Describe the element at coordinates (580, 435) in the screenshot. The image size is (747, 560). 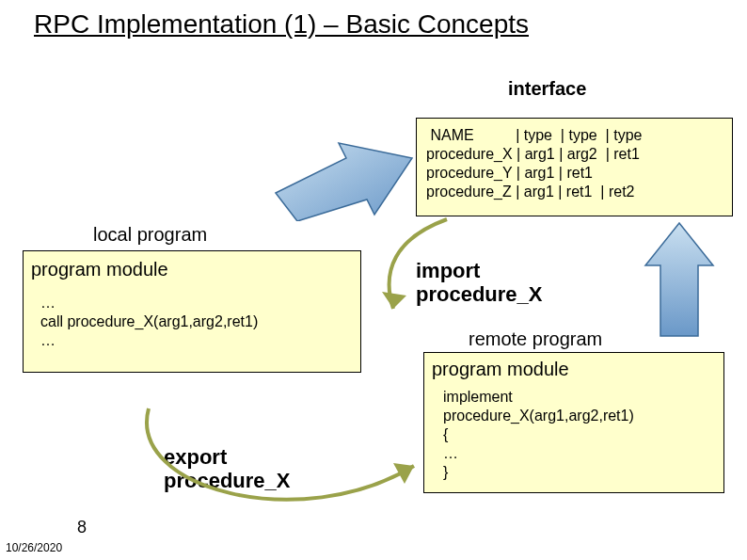
I see `remote-module-body-3: {` at that location.